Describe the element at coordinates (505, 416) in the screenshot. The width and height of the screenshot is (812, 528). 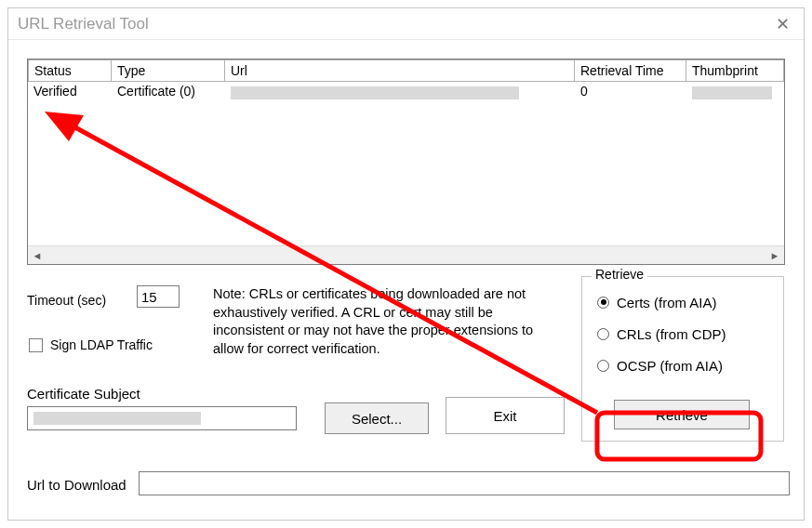
I see `exit-button: Exit` at that location.